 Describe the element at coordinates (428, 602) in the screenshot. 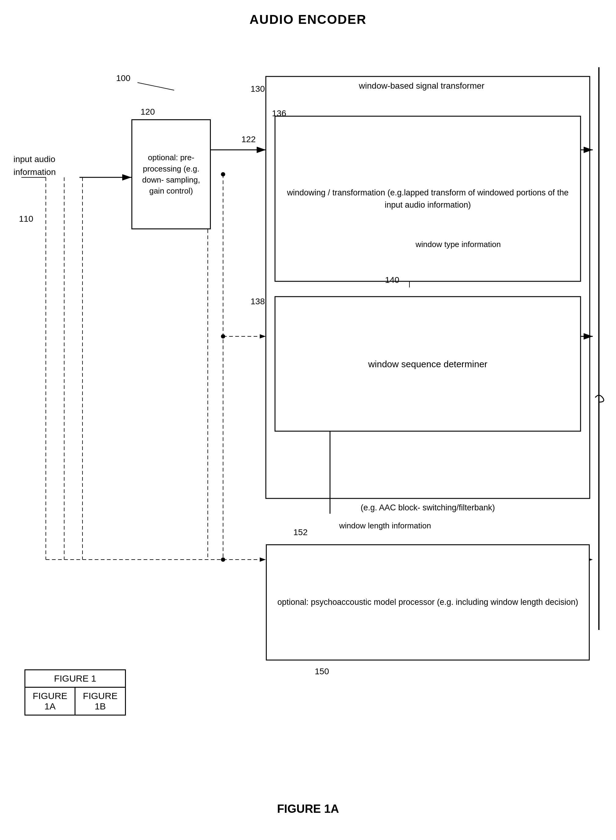

I see `psychoacoustic-box: optional: psychoaccoustic model processo…` at that location.